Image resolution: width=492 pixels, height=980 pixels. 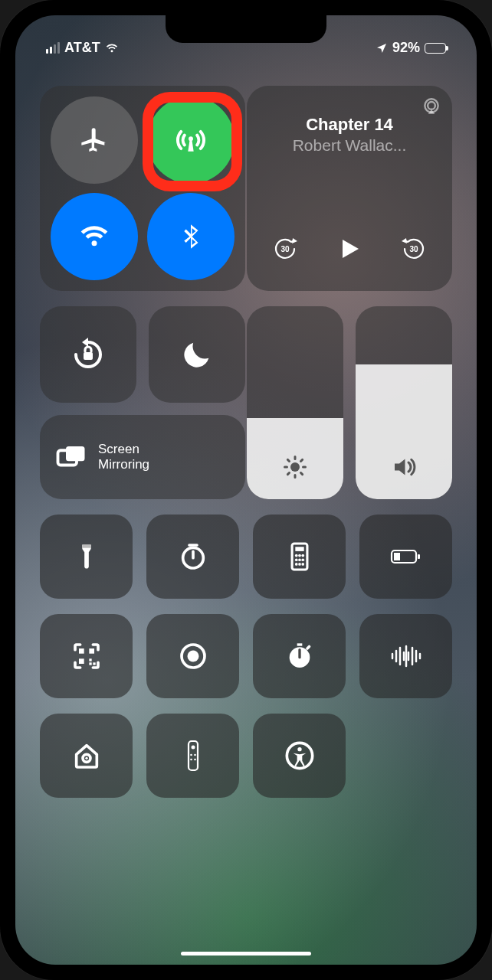 I want to click on remote-icon, so click(x=193, y=756).